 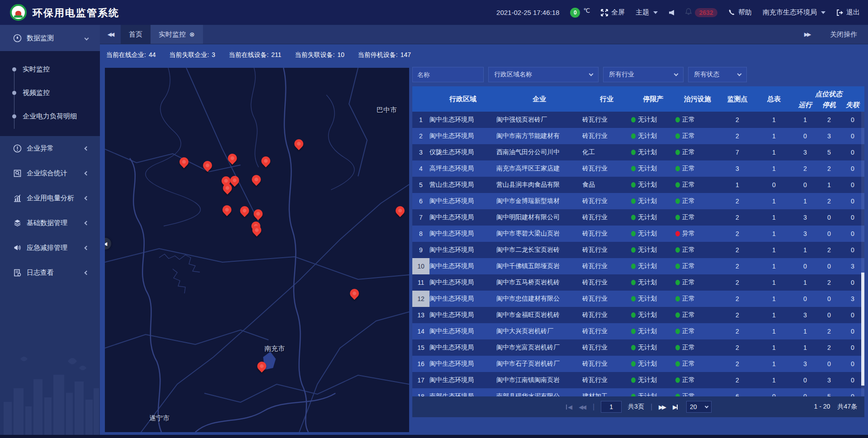 I want to click on chevron-left-icon, so click(x=87, y=248).